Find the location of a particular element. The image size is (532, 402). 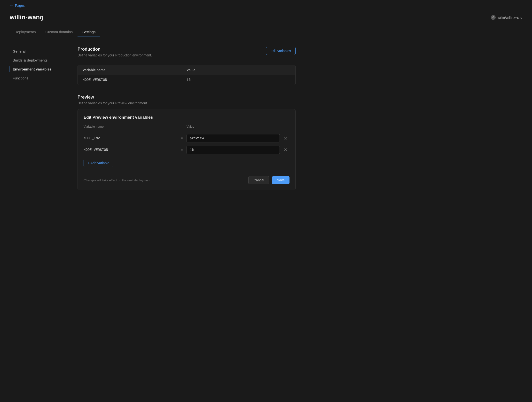

edit-panel-title: Edit Preview environment variables is located at coordinates (187, 117).